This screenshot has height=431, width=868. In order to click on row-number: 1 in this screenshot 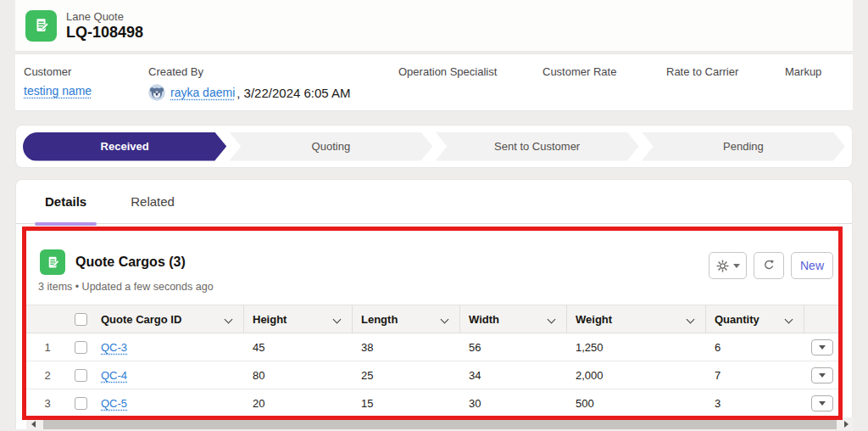, I will do `click(47, 347)`.